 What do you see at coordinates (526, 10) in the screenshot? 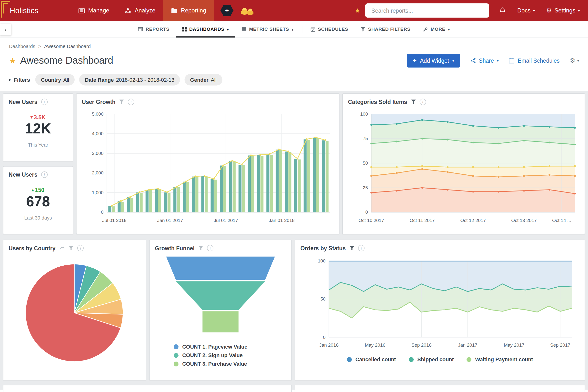
I see `docs-menu: Docs ▾` at bounding box center [526, 10].